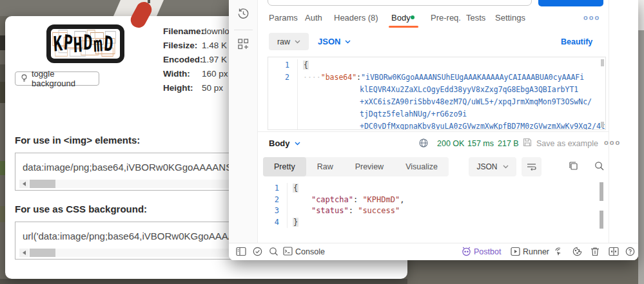 The height and width of the screenshot is (284, 644). I want to click on meta-value: 50 px, so click(213, 90).